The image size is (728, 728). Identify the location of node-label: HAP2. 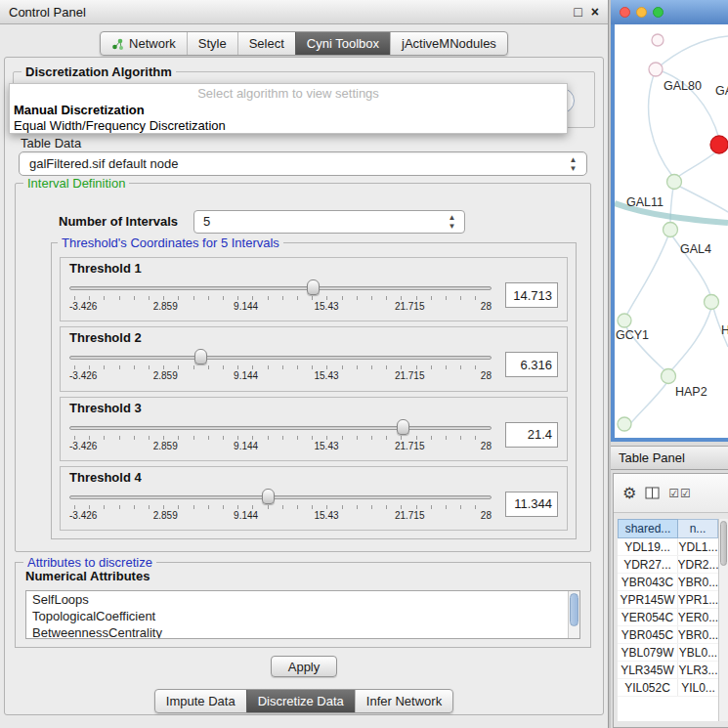
(692, 392).